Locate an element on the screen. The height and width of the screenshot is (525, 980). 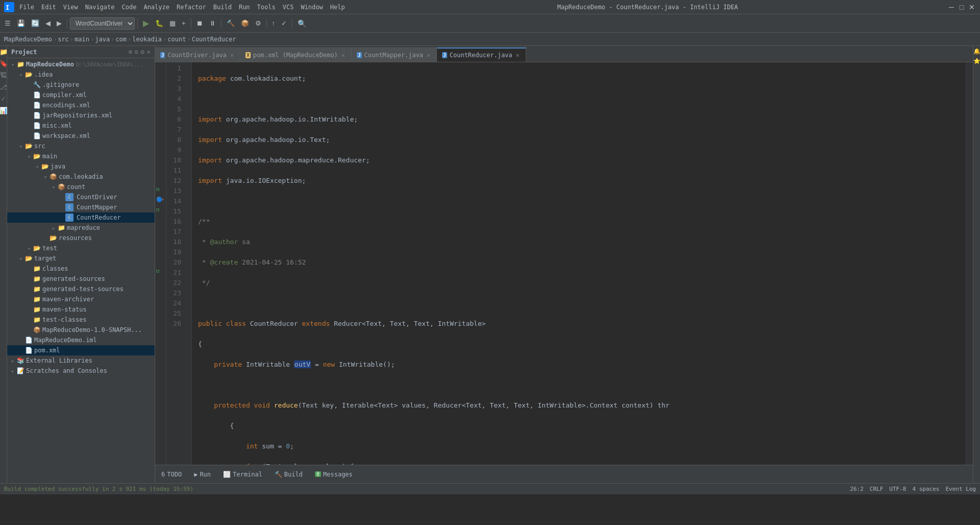
fold-marker-13: ⊟ is located at coordinates (158, 189).